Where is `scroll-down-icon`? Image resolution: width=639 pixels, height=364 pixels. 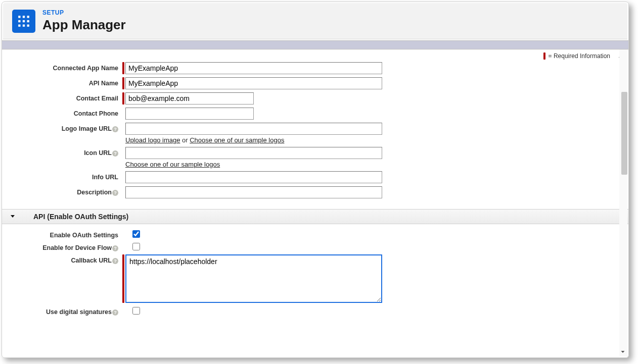 scroll-down-icon is located at coordinates (623, 352).